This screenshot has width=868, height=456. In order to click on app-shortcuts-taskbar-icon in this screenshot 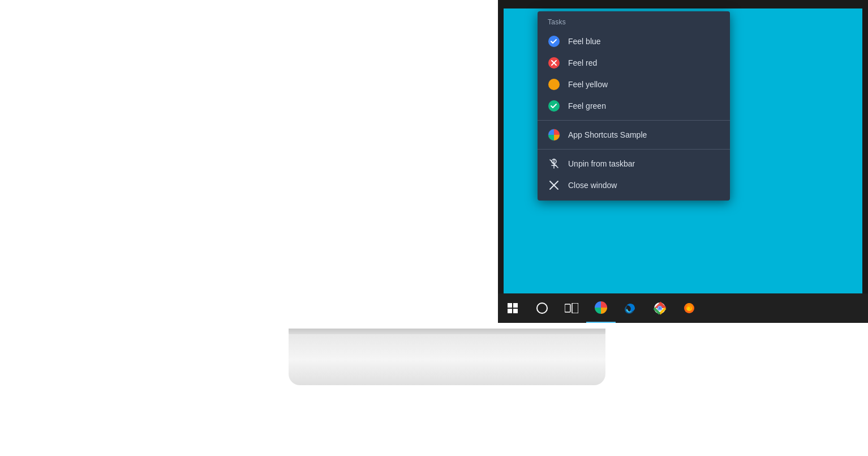, I will do `click(601, 308)`.